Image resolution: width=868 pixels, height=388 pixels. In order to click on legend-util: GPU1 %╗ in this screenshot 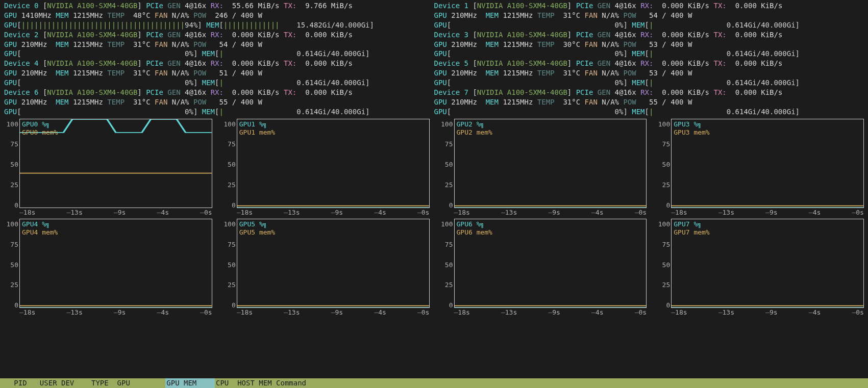, I will do `click(257, 124)`.